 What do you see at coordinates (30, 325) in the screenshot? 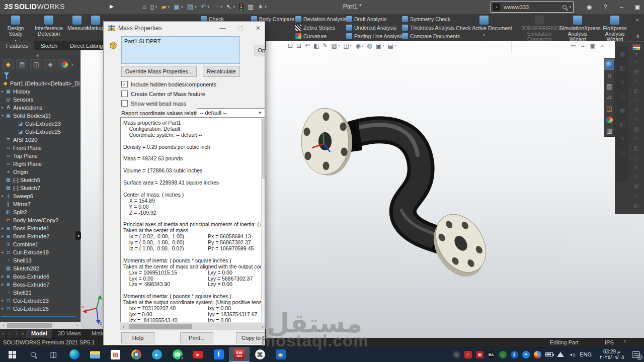
I see `scrollbar-thumb` at bounding box center [30, 325].